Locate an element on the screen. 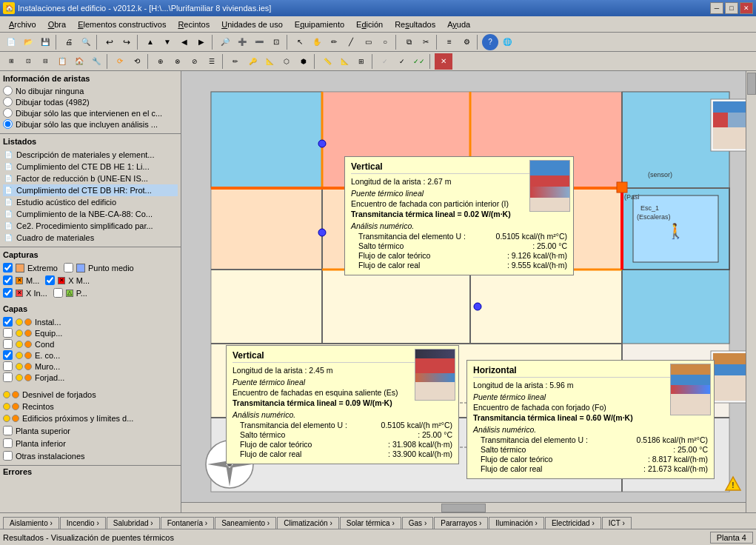 Image resolution: width=756 pixels, height=545 pixels. menu-elementos: Elementos constructivos is located at coordinates (121, 24).